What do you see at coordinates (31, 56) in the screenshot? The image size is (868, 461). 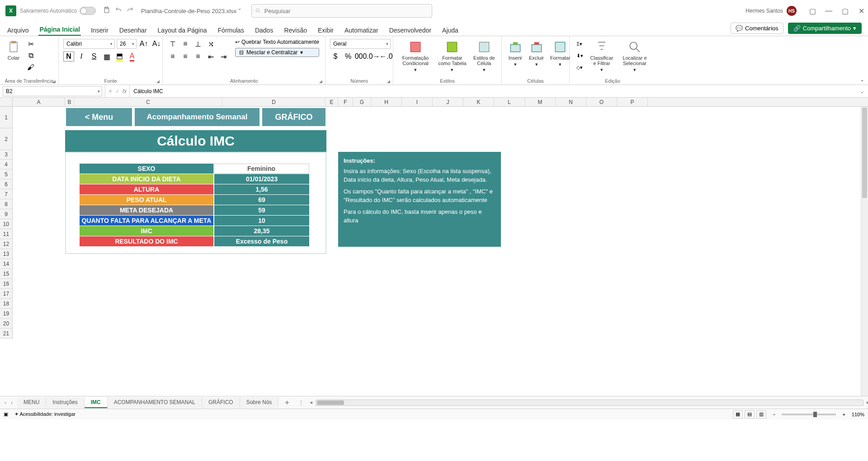 I see `copy-icon: ⧉` at bounding box center [31, 56].